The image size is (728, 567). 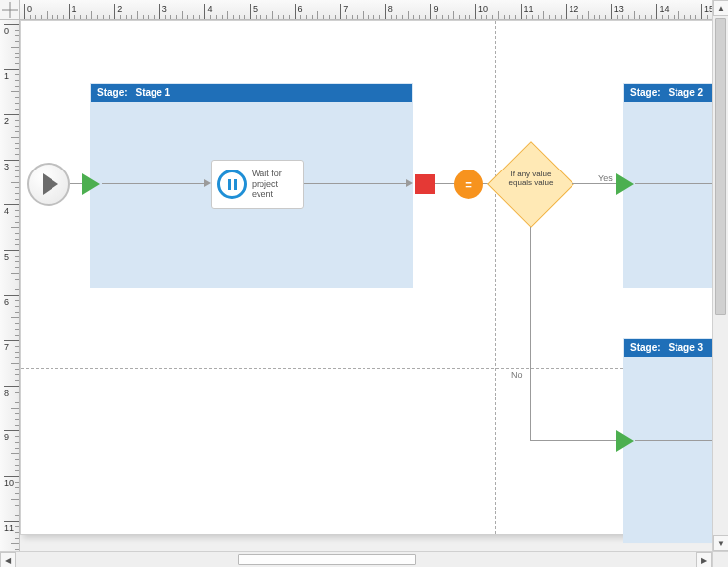 What do you see at coordinates (163, 12) in the screenshot?
I see `ruler-h-tick: 3` at bounding box center [163, 12].